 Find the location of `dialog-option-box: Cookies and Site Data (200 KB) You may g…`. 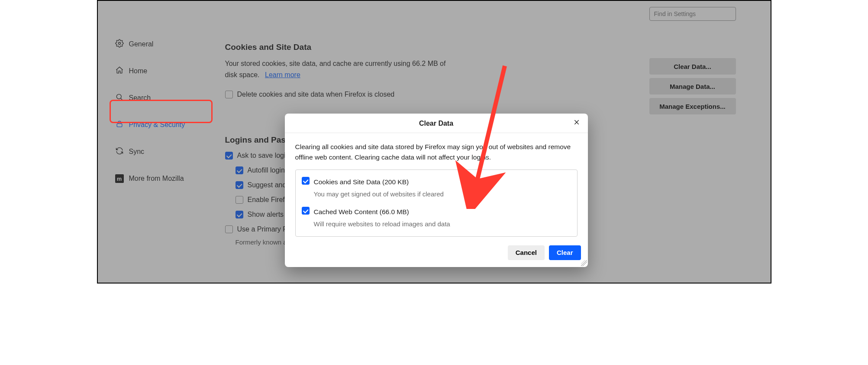

dialog-option-box: Cookies and Site Data (200 KB) You may g… is located at coordinates (436, 203).